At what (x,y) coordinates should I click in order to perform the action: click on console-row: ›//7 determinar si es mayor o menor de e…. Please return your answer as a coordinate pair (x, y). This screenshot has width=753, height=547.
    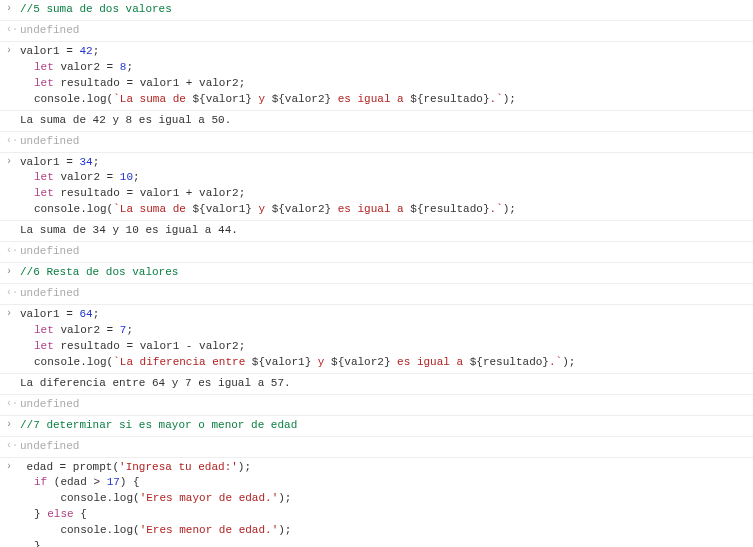
    Looking at the image, I should click on (376, 426).